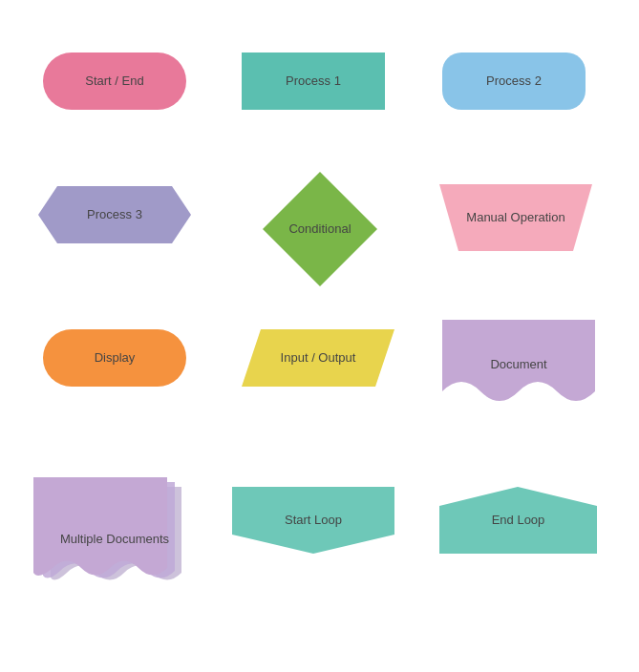  Describe the element at coordinates (313, 82) in the screenshot. I see `process1-label: Process 1` at that location.